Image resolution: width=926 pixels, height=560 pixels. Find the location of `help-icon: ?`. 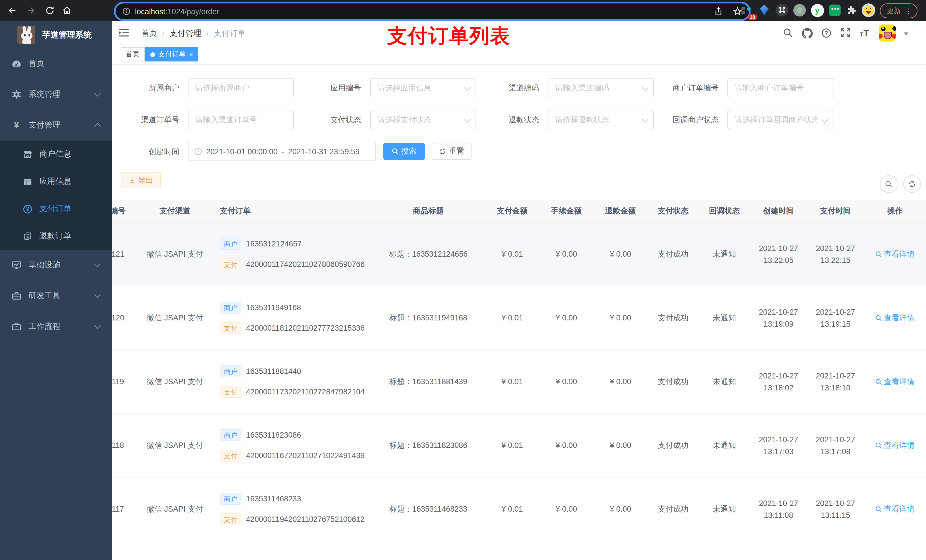

help-icon: ? is located at coordinates (826, 34).